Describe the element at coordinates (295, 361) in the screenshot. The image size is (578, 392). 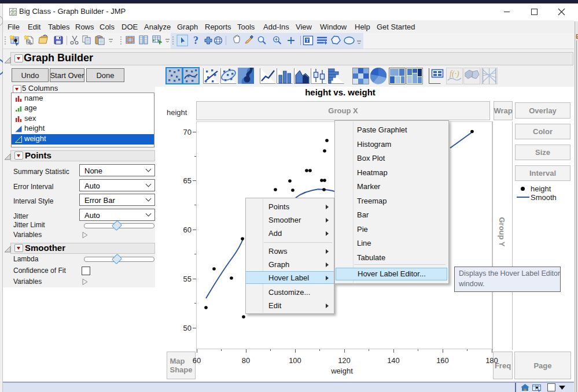
I see `svg-text: 100` at that location.